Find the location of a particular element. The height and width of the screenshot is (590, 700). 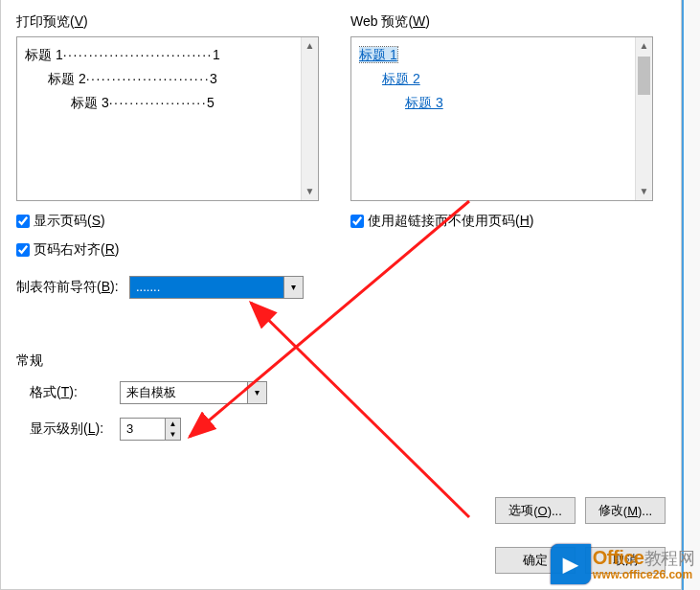

right-align-label: 页码右对齐(R) is located at coordinates (77, 250).